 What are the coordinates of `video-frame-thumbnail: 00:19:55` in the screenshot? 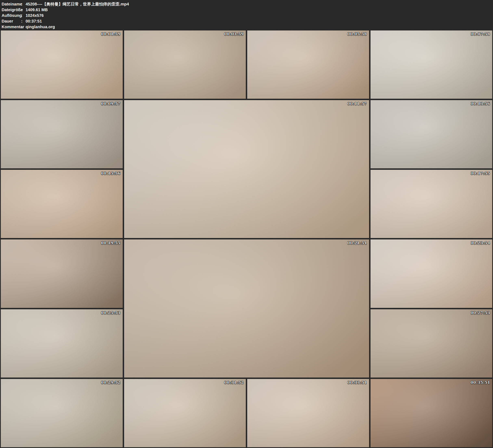 It's located at (62, 273).